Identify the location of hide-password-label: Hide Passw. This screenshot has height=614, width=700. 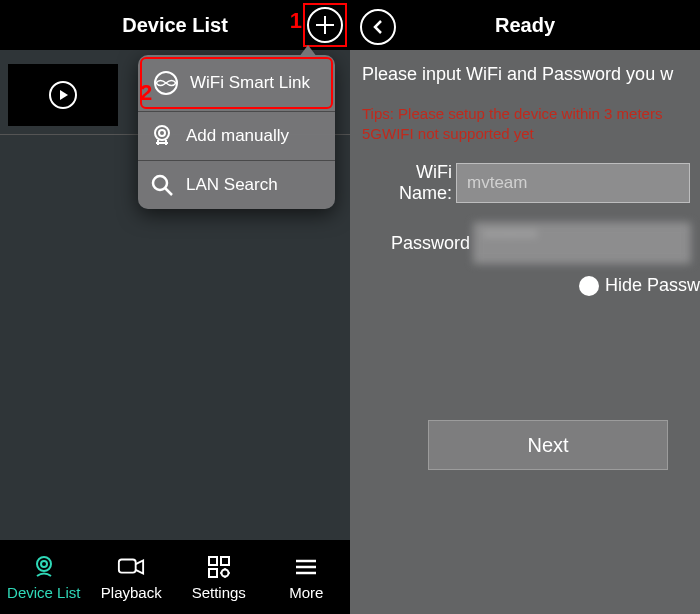
(652, 286).